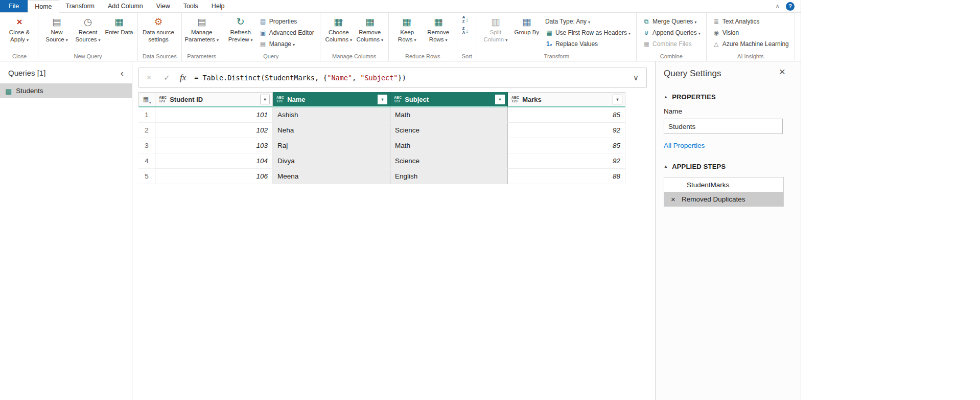 Image resolution: width=980 pixels, height=400 pixels. What do you see at coordinates (287, 21) in the screenshot?
I see `properties-button: ▤ Properties` at bounding box center [287, 21].